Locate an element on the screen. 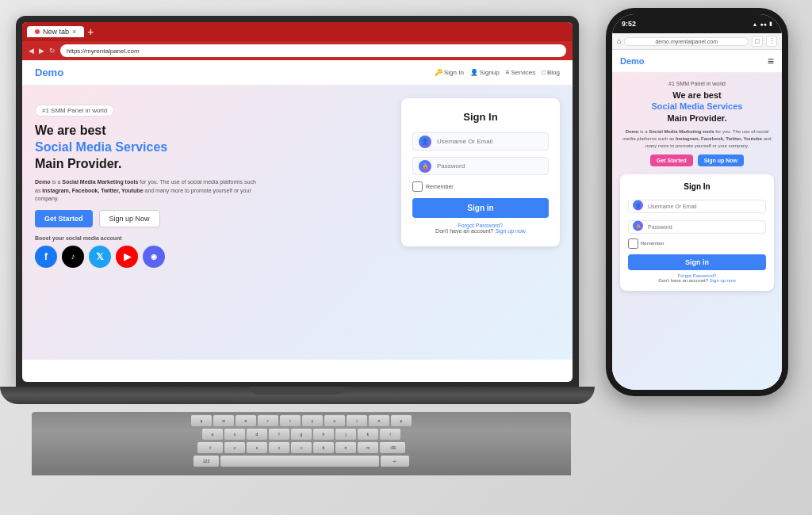 The width and height of the screenshot is (812, 515). phone-username-icon: 👤 is located at coordinates (638, 204).